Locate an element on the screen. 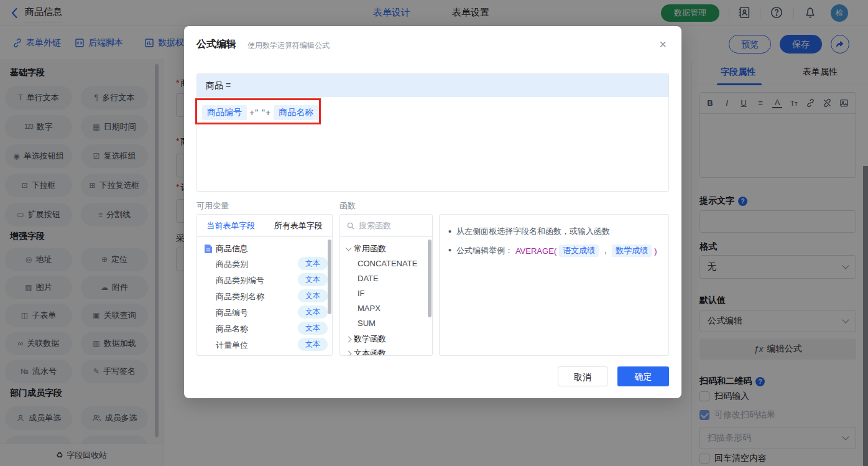  formula-operator: +" "+ is located at coordinates (260, 113).